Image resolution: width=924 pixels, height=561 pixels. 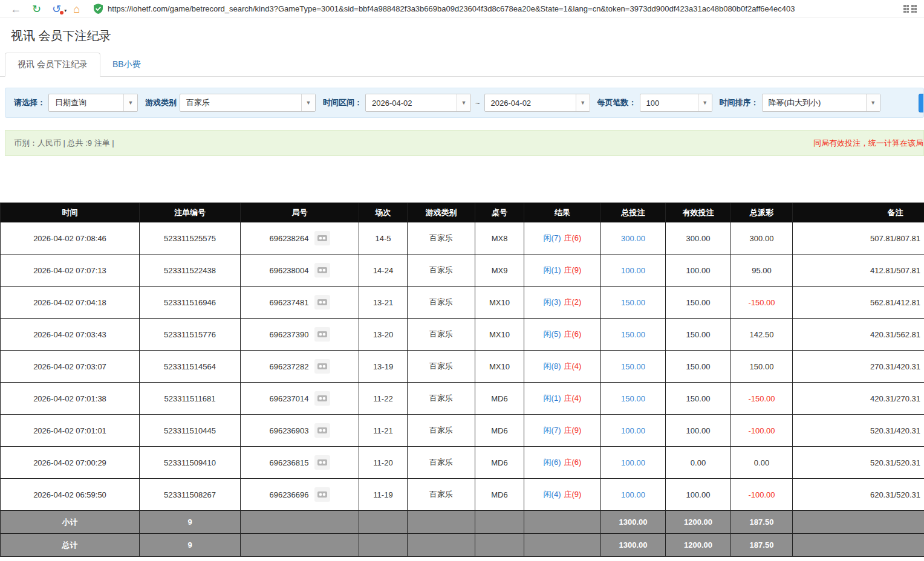 What do you see at coordinates (383, 238) in the screenshot?
I see `cell-session: 14-5` at bounding box center [383, 238].